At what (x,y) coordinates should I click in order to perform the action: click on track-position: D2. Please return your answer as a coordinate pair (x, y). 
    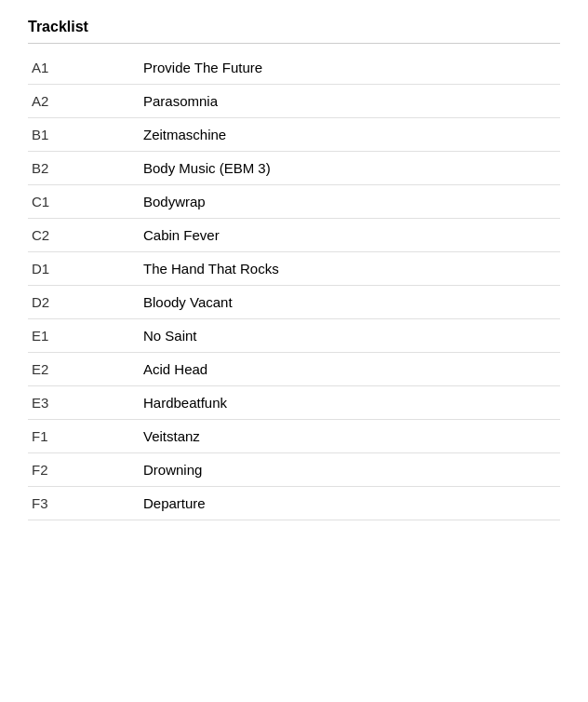
    Looking at the image, I should click on (84, 303).